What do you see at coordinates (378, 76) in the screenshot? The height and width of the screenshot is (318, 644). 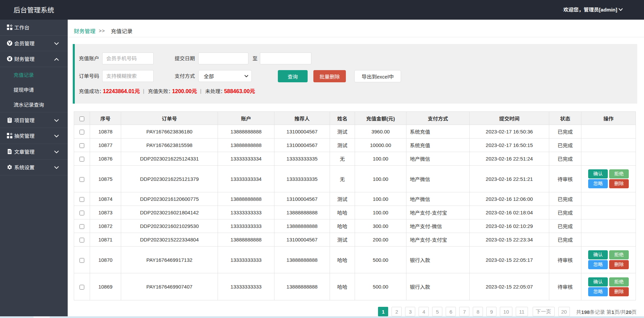 I see `export-button: 导出到excel中` at bounding box center [378, 76].